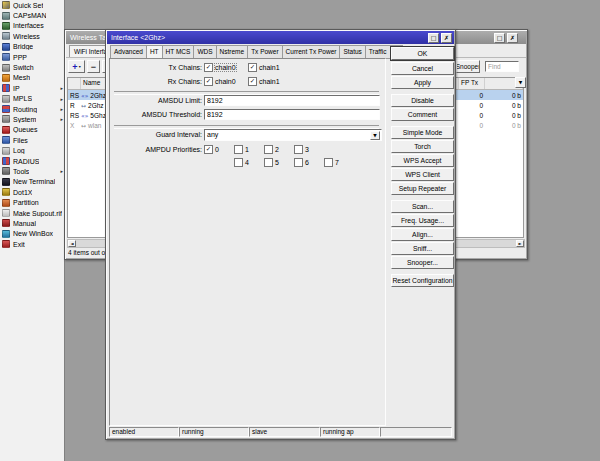 The width and height of the screenshot is (600, 461). I want to click on ampdu-priority-5-checkbox: 5, so click(272, 162).